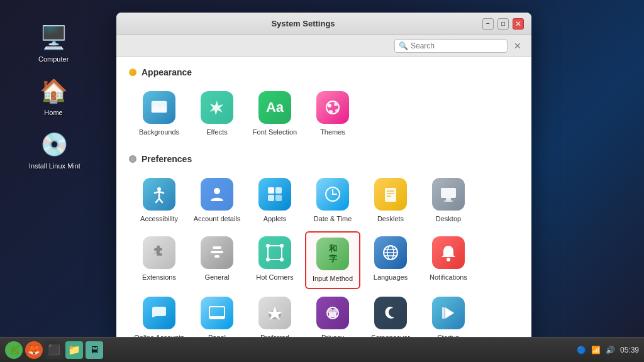 This screenshot has width=644, height=362. I want to click on settings-item-applets: Applets, so click(275, 200).